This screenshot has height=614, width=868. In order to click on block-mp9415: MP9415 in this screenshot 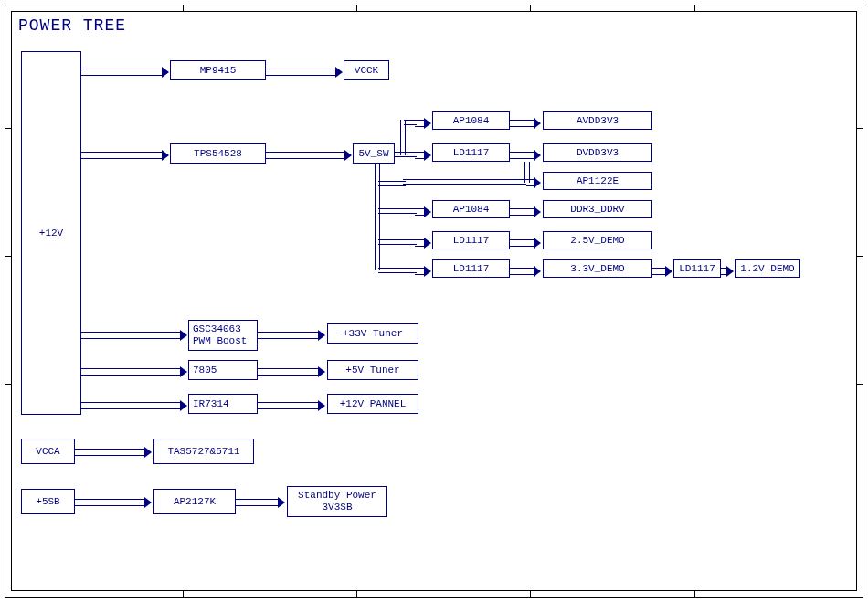, I will do `click(217, 70)`.